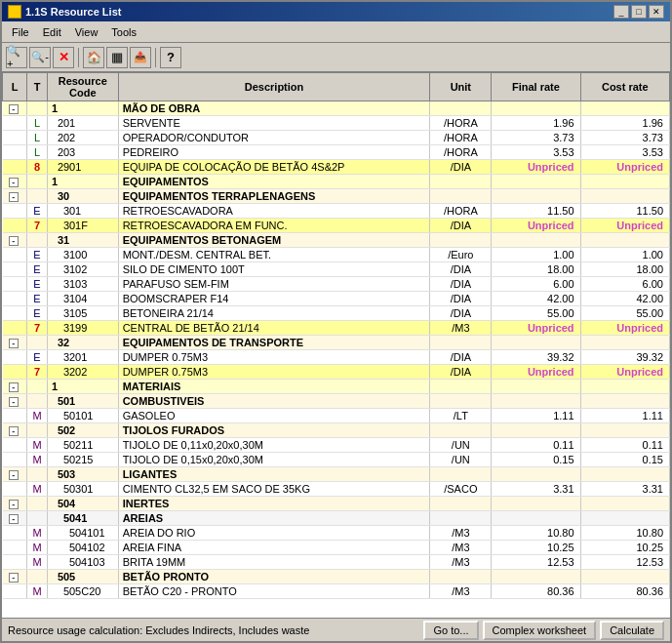 The height and width of the screenshot is (643, 672). Describe the element at coordinates (336, 343) in the screenshot. I see `table-row: -32EQUIPAMENTOS DE TRANSPORTE` at that location.